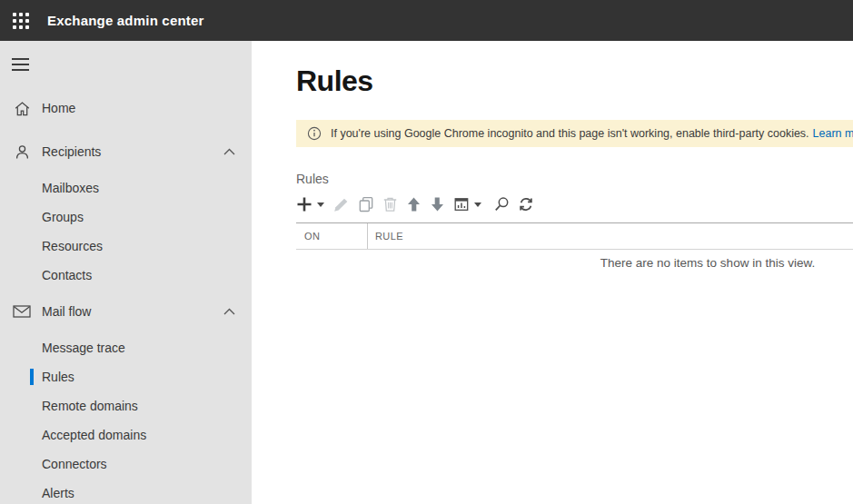  Describe the element at coordinates (58, 108) in the screenshot. I see `sidebar-item-label: Home` at that location.